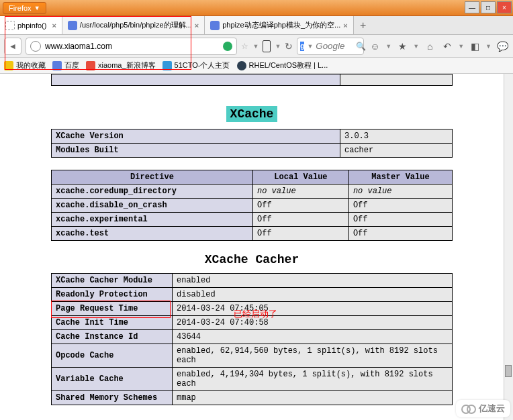 Image resolution: width=513 pixels, height=420 pixels. I want to click on section-xcache-heading: XCache, so click(252, 114).